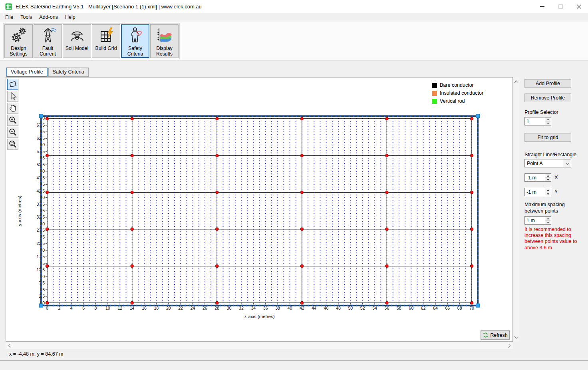 Image resolution: width=588 pixels, height=370 pixels. What do you see at coordinates (399, 308) in the screenshot?
I see `x-tick-label: 58` at bounding box center [399, 308].